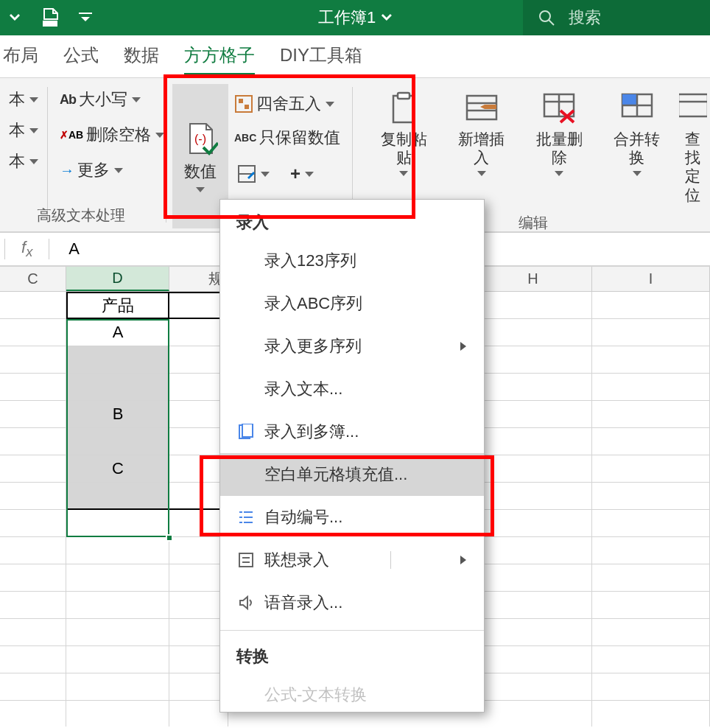 The height and width of the screenshot is (728, 710). Describe the element at coordinates (141, 60) in the screenshot. I see `tab-data: 数据` at that location.